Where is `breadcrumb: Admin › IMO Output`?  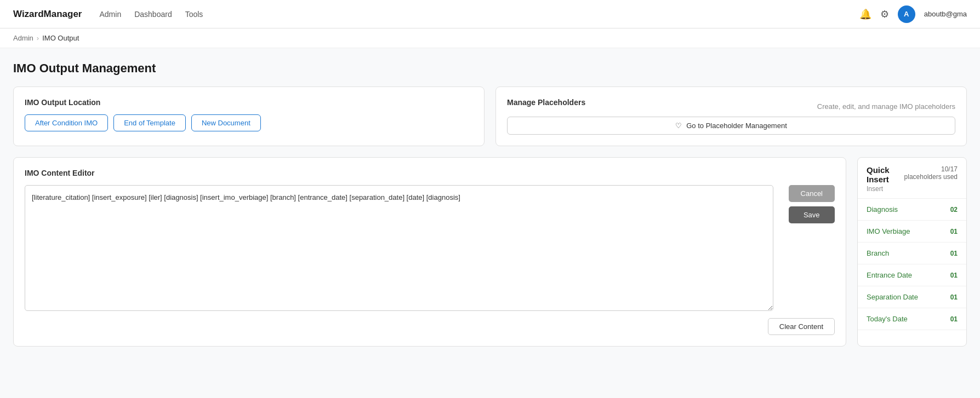
breadcrumb: Admin › IMO Output is located at coordinates (490, 38).